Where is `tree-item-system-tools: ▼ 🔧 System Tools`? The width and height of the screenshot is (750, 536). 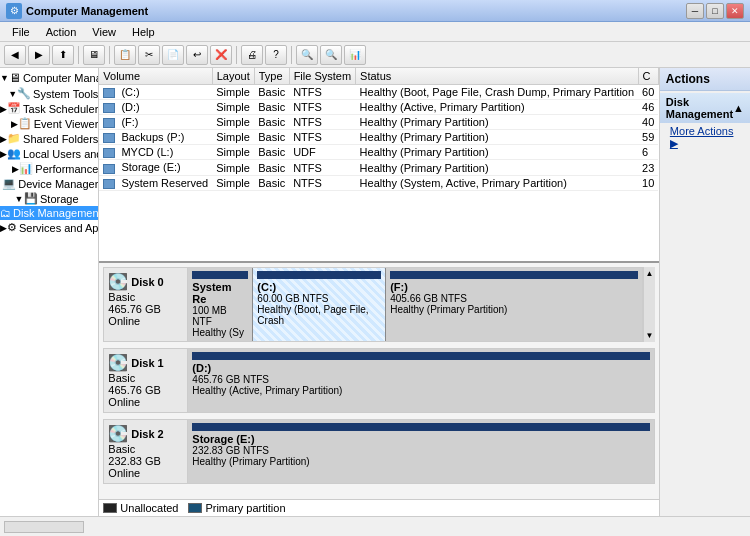
tree-item-system-tools: ▼ 🔧 System Tools is located at coordinates (49, 94).